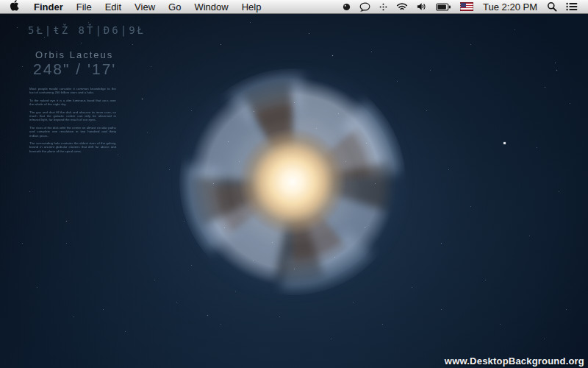  What do you see at coordinates (444, 7) in the screenshot?
I see `battery-icon` at bounding box center [444, 7].